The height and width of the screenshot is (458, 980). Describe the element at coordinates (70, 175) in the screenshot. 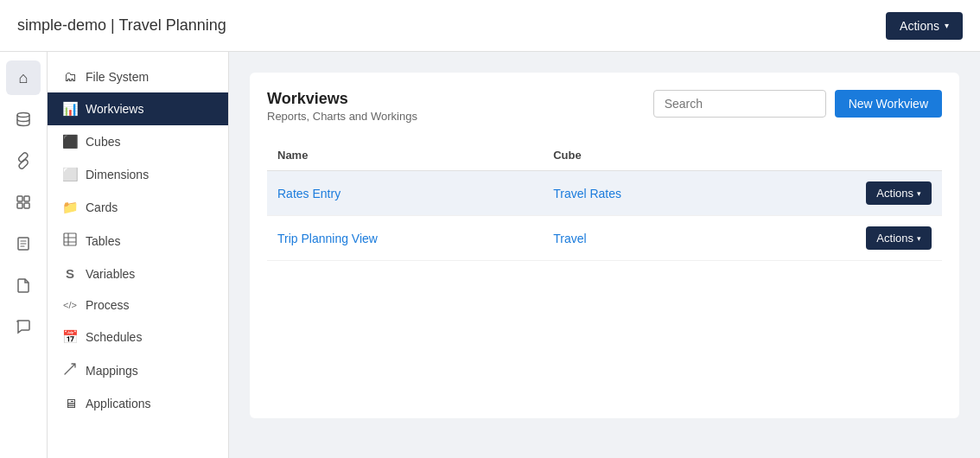

I see `dimensions-icon: ⬜` at that location.